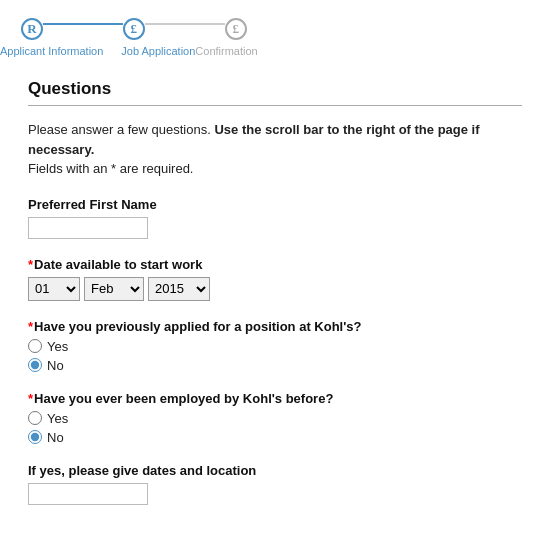 This screenshot has width=550, height=553. Describe the element at coordinates (158, 51) in the screenshot. I see `step-2-label: Job Application` at that location.